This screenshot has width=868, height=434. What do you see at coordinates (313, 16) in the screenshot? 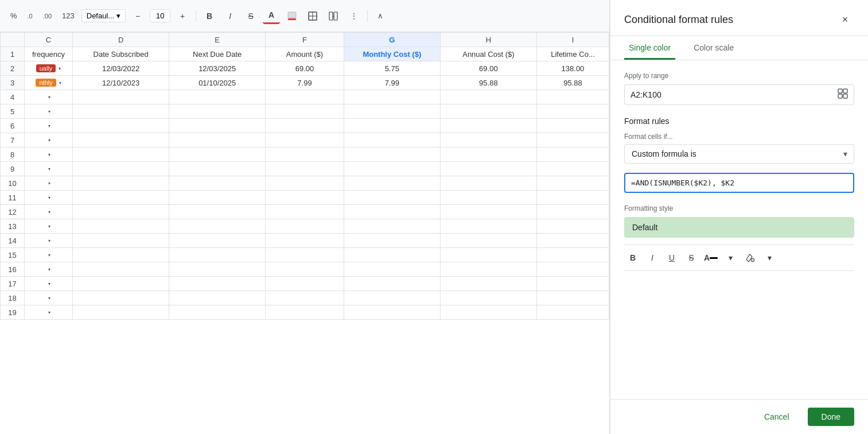
I see `borders-button` at bounding box center [313, 16].